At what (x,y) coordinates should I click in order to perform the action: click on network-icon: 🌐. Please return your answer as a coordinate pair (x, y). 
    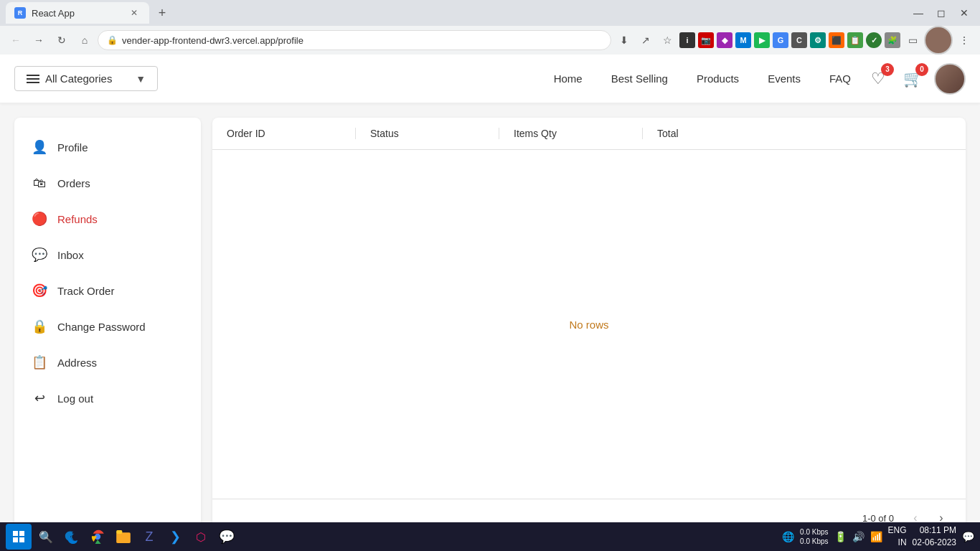
    Looking at the image, I should click on (788, 537).